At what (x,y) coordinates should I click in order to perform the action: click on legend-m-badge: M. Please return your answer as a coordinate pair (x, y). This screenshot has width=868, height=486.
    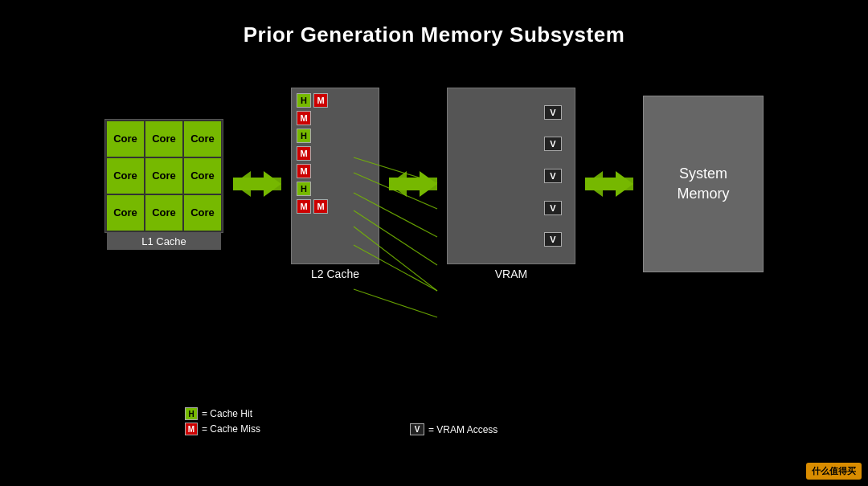
    Looking at the image, I should click on (191, 429).